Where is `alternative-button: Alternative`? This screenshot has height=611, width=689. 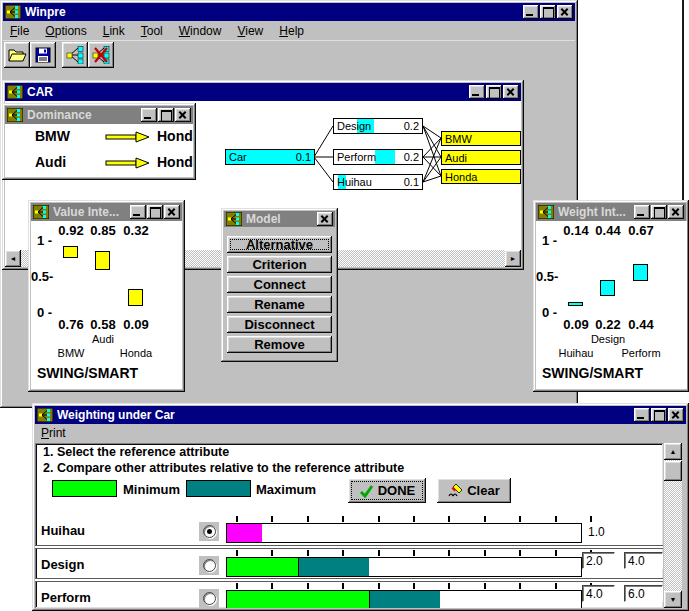
alternative-button: Alternative is located at coordinates (280, 244).